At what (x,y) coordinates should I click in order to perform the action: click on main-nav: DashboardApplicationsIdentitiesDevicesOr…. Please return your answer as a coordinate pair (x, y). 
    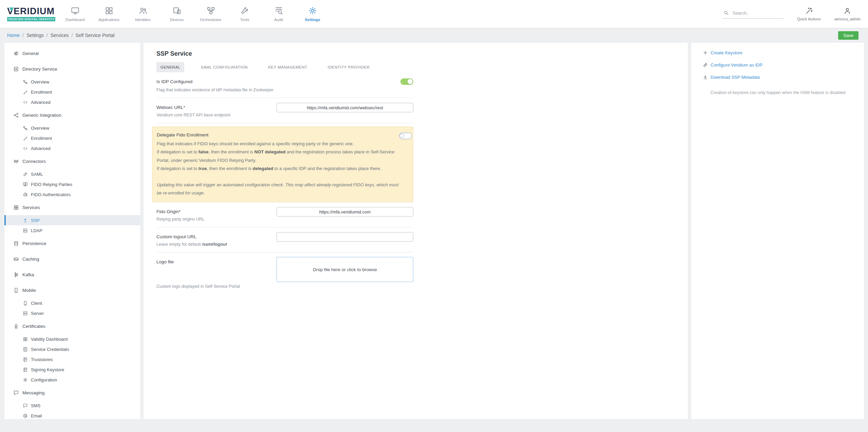
    Looking at the image, I should click on (194, 14).